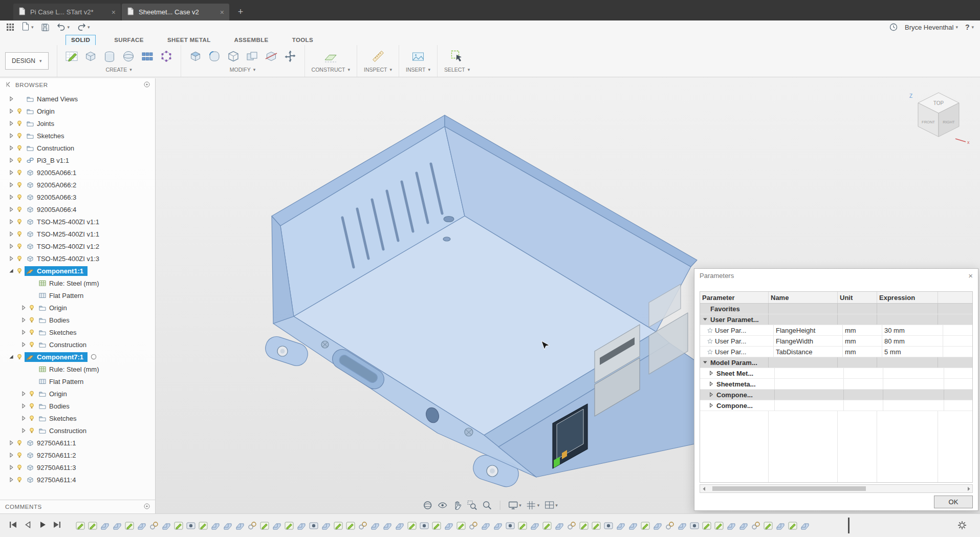 This screenshot has width=980, height=537. What do you see at coordinates (78, 467) in the screenshot?
I see `browser-item: 92750A611:3` at bounding box center [78, 467].